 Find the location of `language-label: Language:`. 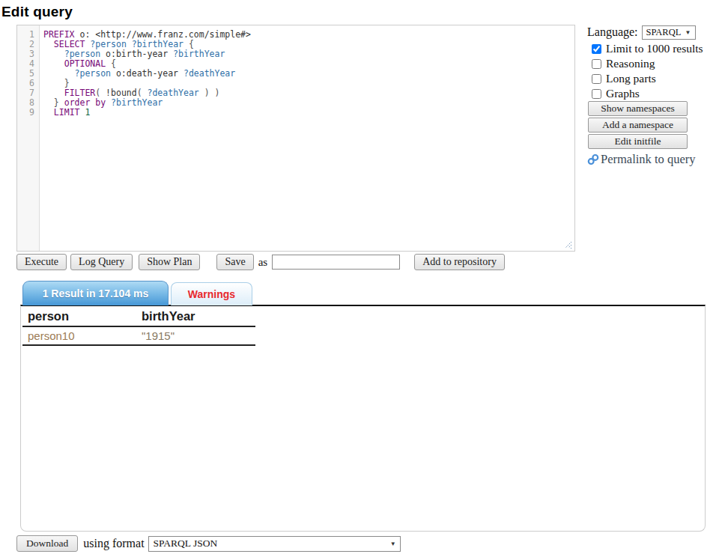

language-label: Language: is located at coordinates (613, 32).